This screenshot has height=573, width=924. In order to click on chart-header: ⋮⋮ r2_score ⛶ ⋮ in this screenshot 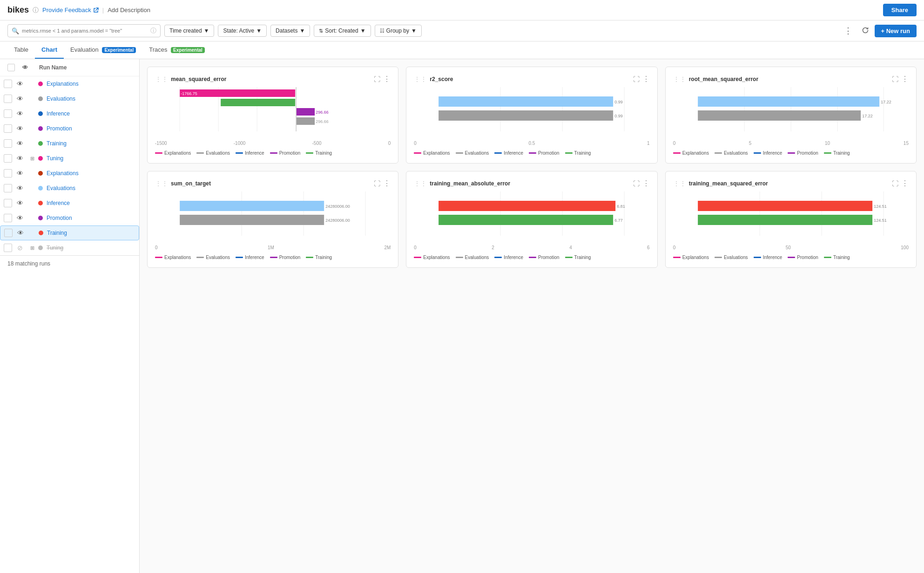, I will do `click(532, 79)`.